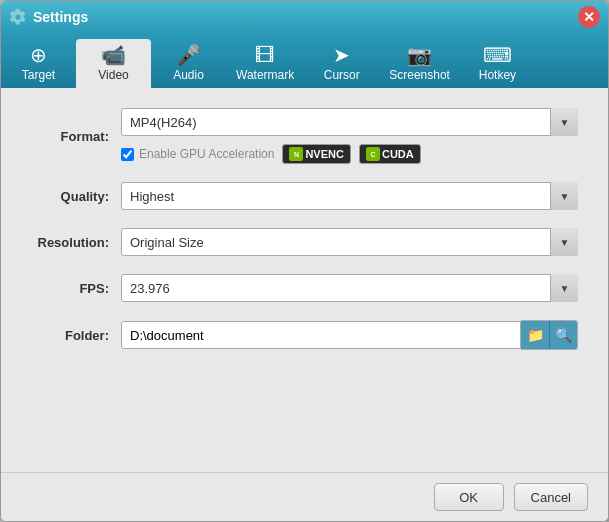 Image resolution: width=609 pixels, height=522 pixels. Describe the element at coordinates (350, 288) in the screenshot. I see `fps-control: 23.976 24 25 29.97 30 60 ▼` at that location.